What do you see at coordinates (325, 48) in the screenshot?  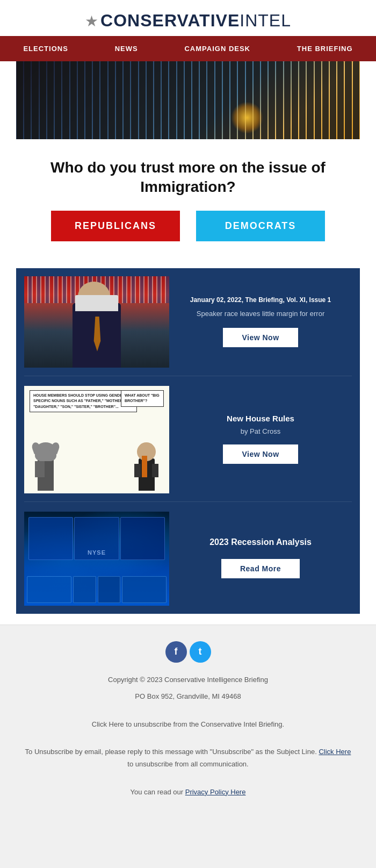 I see `nav-the-briefing: THE BRIEFING` at bounding box center [325, 48].